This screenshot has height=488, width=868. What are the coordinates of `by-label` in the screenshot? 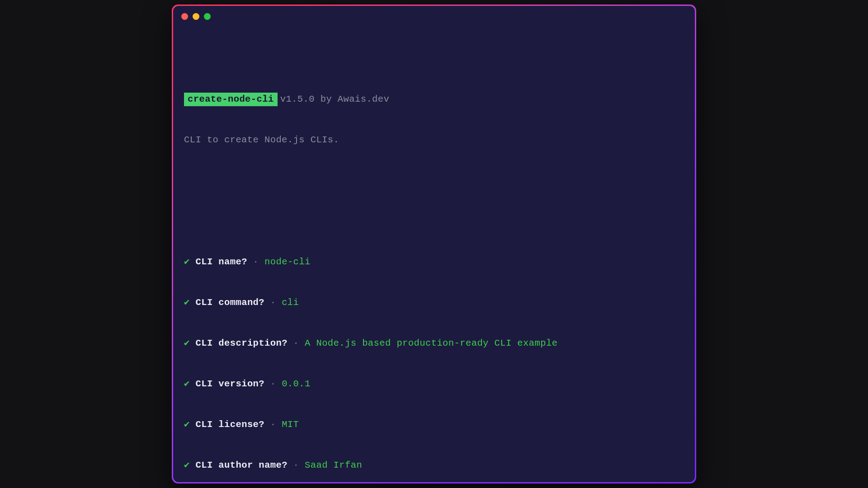 It's located at (317, 99).